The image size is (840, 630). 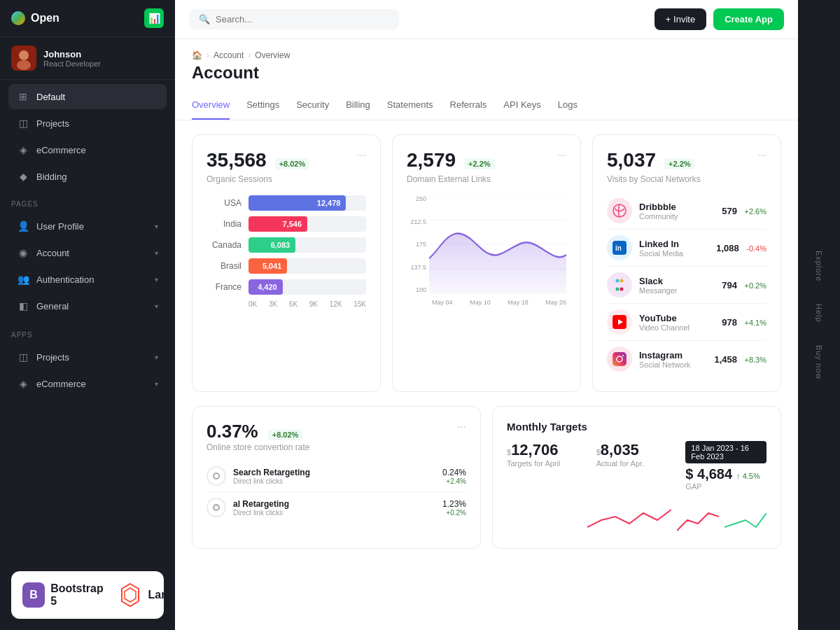 I want to click on retarget-name: Search Retargeting, so click(x=335, y=472).